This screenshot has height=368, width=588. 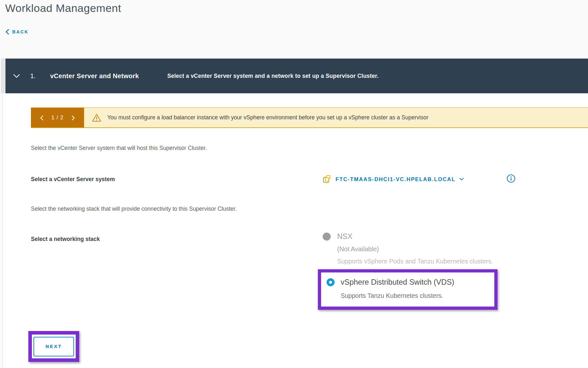 What do you see at coordinates (415, 261) in the screenshot?
I see `nsx-description: Supports vSphere Pods and Tanzu Kubernet…` at bounding box center [415, 261].